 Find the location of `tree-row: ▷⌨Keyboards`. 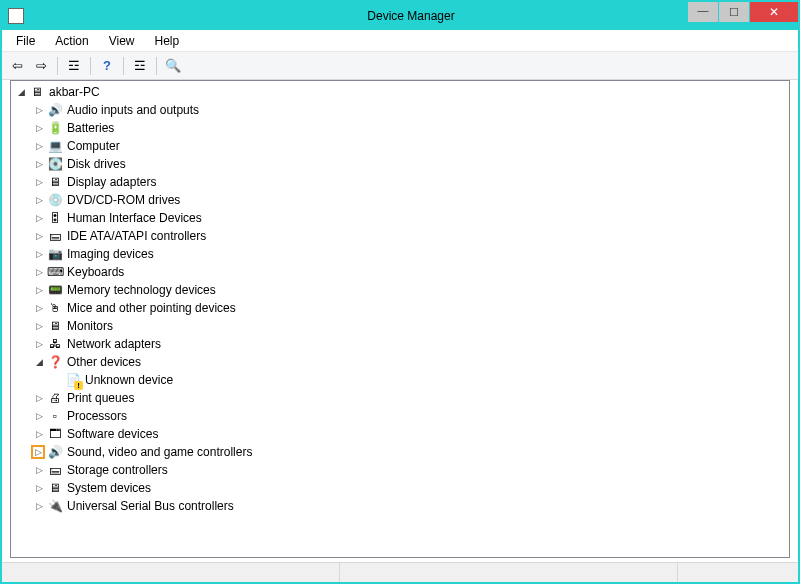

tree-row: ▷⌨Keyboards is located at coordinates (410, 272).